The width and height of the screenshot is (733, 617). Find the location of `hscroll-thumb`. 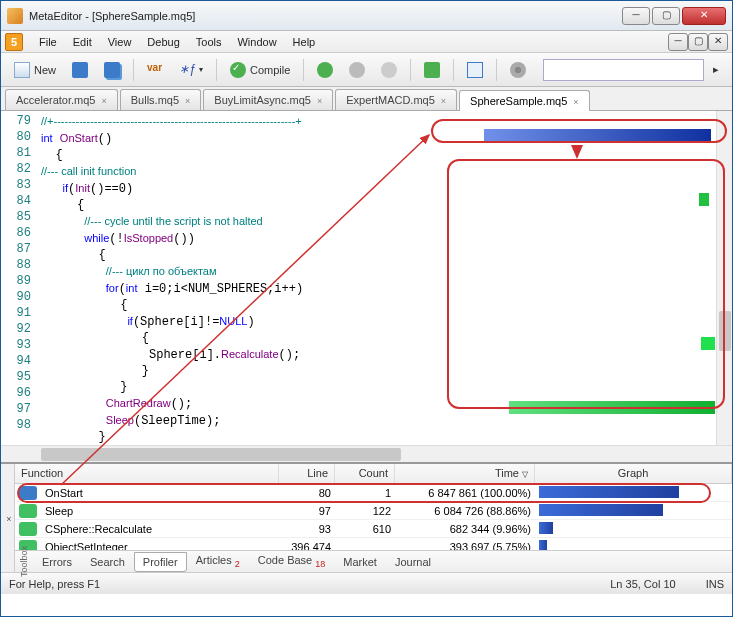

hscroll-thumb is located at coordinates (221, 454).